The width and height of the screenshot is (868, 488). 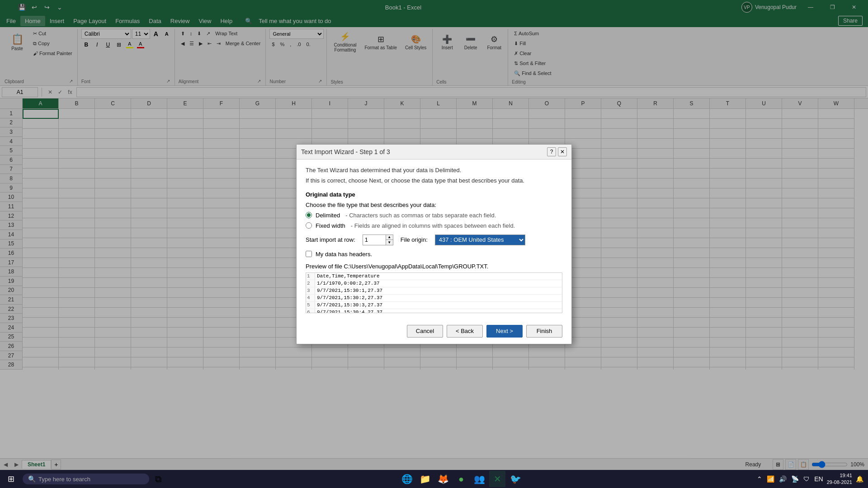 I want to click on taskbar-right: ⌃ 📶 🔊 📡 🛡 EN 19:41 29-08-2021 🔔, so click(x=812, y=479).